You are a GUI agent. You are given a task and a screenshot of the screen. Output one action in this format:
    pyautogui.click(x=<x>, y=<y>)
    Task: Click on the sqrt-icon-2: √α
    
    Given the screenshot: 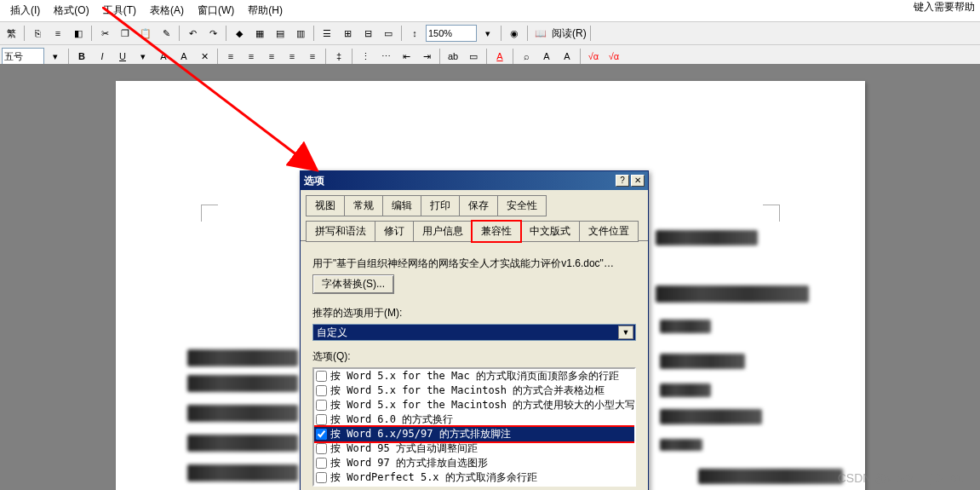 What is the action you would take?
    pyautogui.click(x=614, y=56)
    